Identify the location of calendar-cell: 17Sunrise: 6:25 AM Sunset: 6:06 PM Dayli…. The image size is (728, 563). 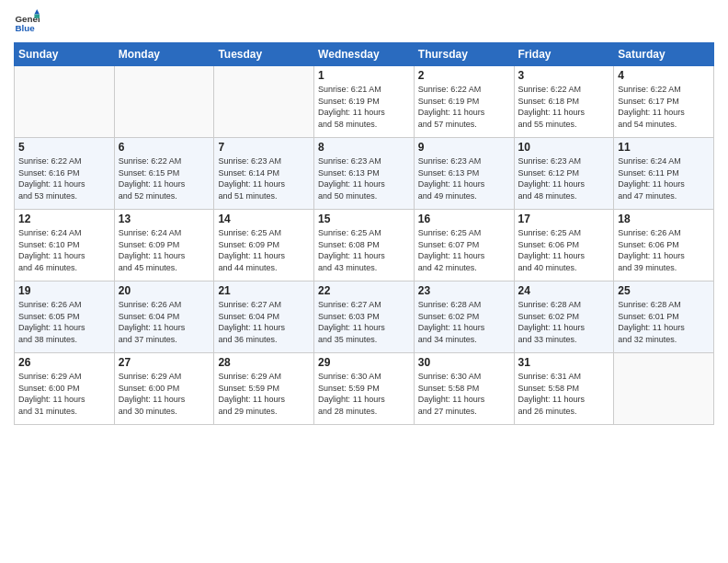
(564, 246).